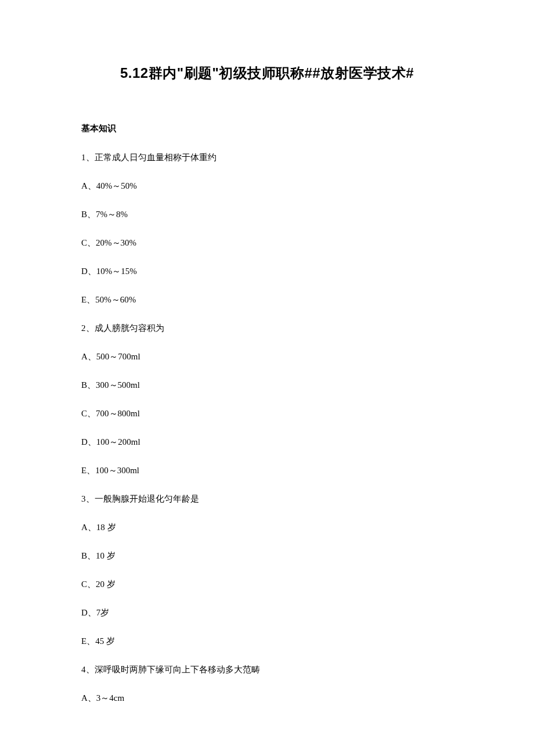 This screenshot has width=534, height=756. What do you see at coordinates (267, 215) in the screenshot?
I see `question-option: B、7%～8%` at bounding box center [267, 215].